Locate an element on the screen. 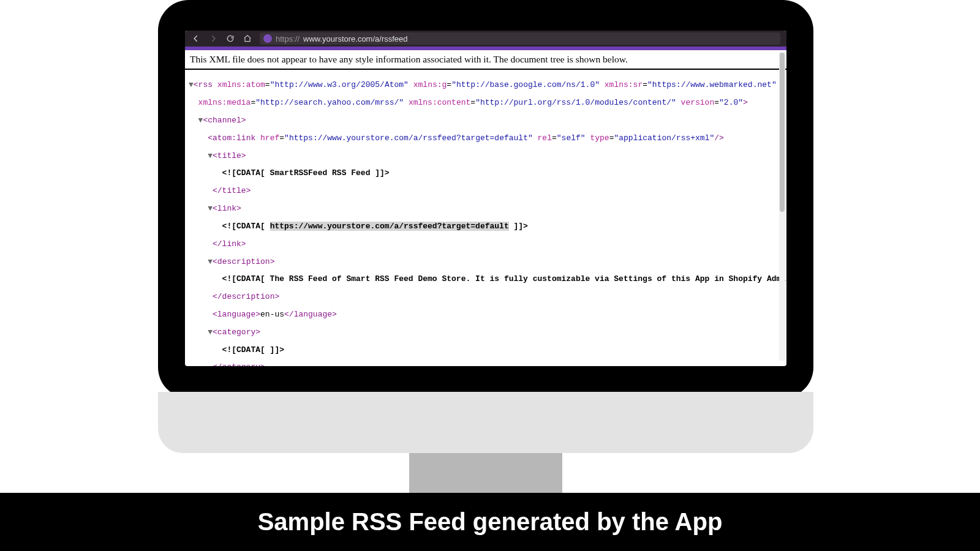 Image resolution: width=980 pixels, height=551 pixels. caption-text: Sample RSS Feed generated by the App is located at coordinates (490, 522).